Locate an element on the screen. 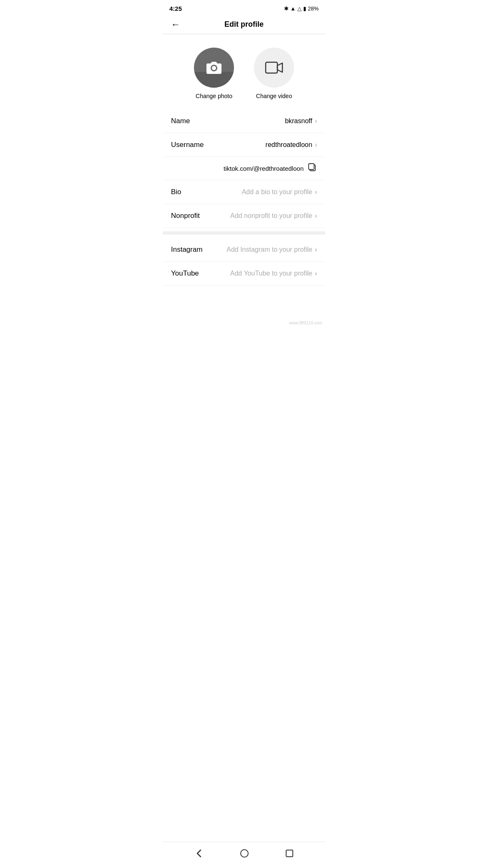 The width and height of the screenshot is (488, 868). instagram-field-row: Instagram Add Instagram to your profile … is located at coordinates (244, 250).